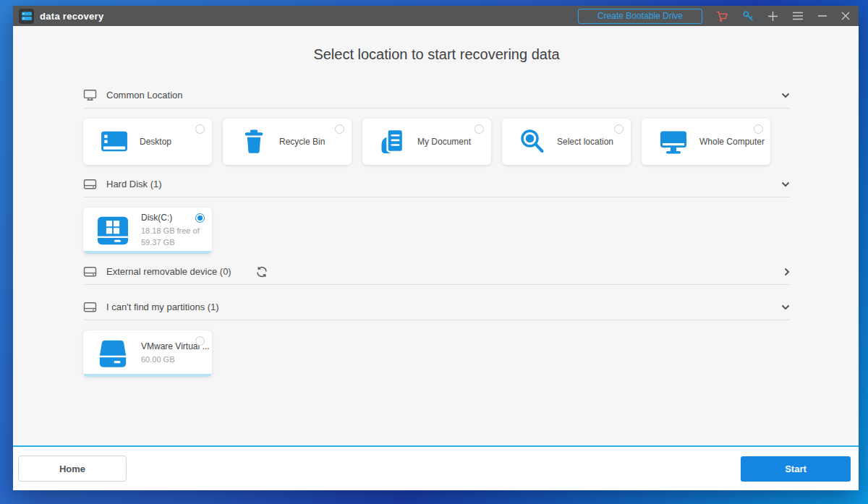 The width and height of the screenshot is (868, 504). What do you see at coordinates (156, 142) in the screenshot?
I see `location-card-label: Desktop` at bounding box center [156, 142].